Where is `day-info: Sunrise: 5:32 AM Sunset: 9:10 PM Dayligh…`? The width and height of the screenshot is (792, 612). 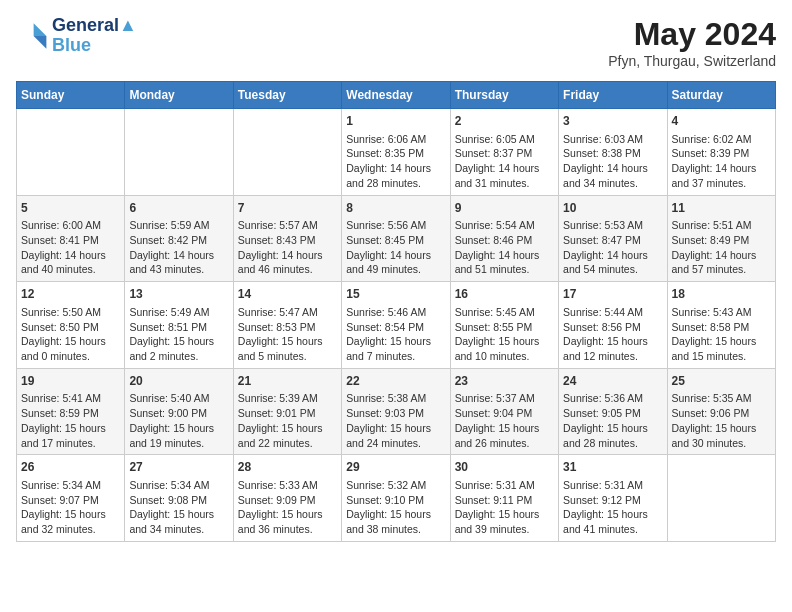 day-info: Sunrise: 5:32 AM Sunset: 9:10 PM Dayligh… is located at coordinates (396, 508).